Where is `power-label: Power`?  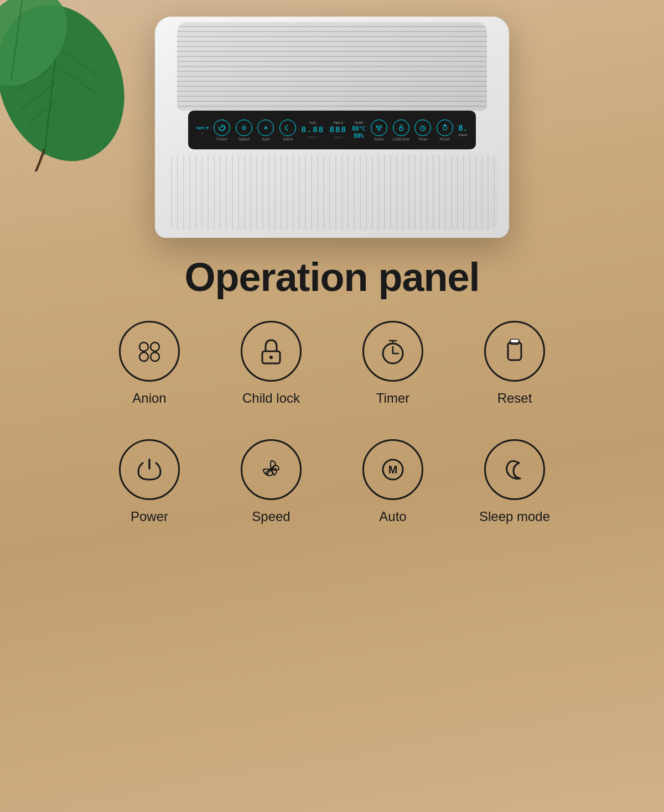
power-label: Power is located at coordinates (149, 517).